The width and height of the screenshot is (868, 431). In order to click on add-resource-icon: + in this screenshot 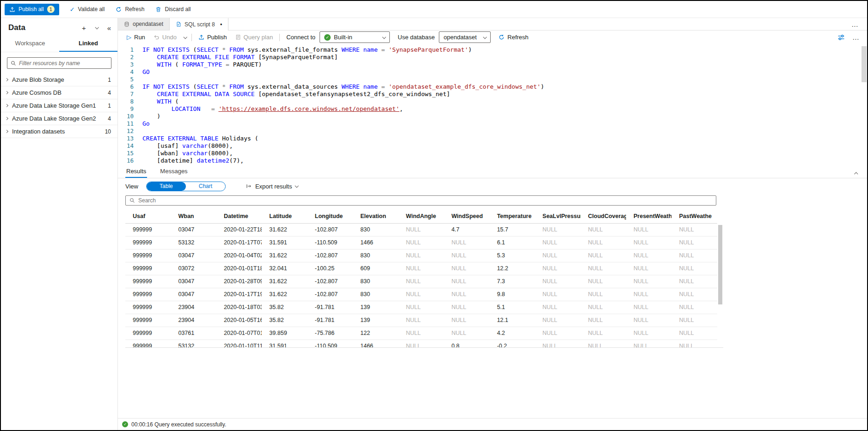, I will do `click(84, 28)`.